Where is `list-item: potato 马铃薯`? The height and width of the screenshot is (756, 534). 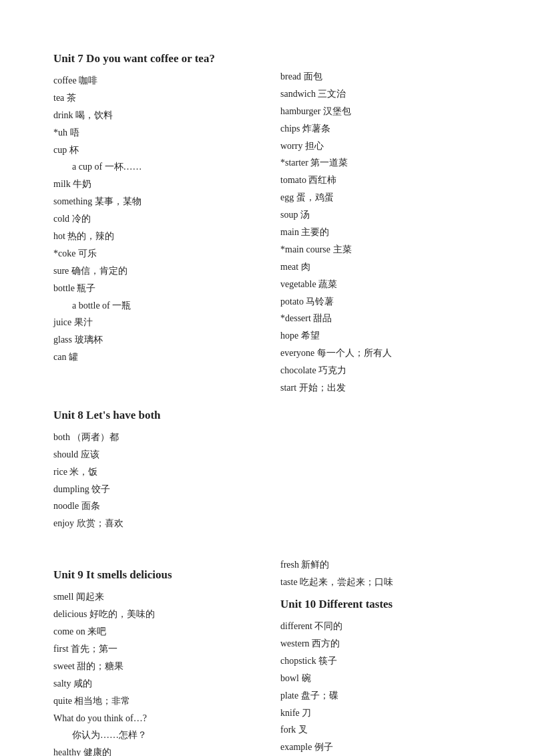
list-item: potato 马铃薯 is located at coordinates (380, 302).